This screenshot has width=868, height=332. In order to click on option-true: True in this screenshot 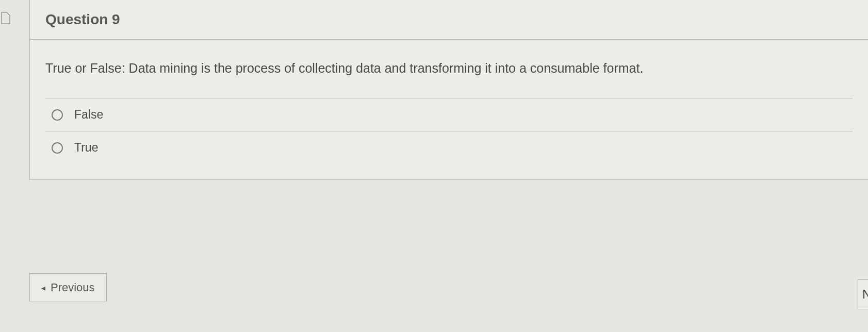, I will do `click(449, 147)`.